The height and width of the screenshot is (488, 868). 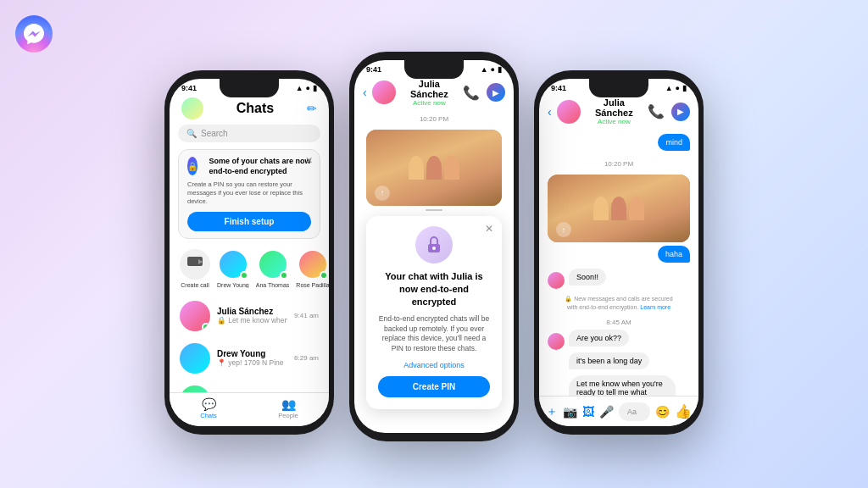 What do you see at coordinates (434, 247) in the screenshot?
I see `phone-2-screen: 9:41 ▲ ● ▮ ‹ Julia Sánchez Active now 📞` at bounding box center [434, 247].